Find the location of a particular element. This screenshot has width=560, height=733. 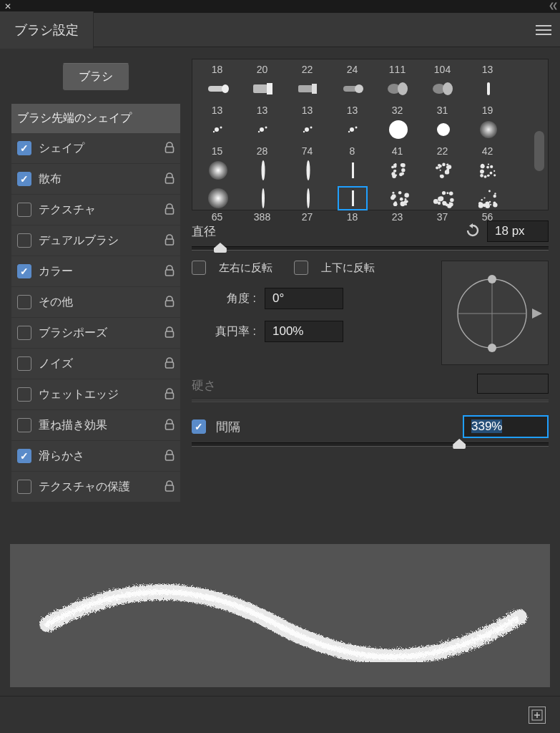

option-row-10: 滑らかさ is located at coordinates (96, 457).